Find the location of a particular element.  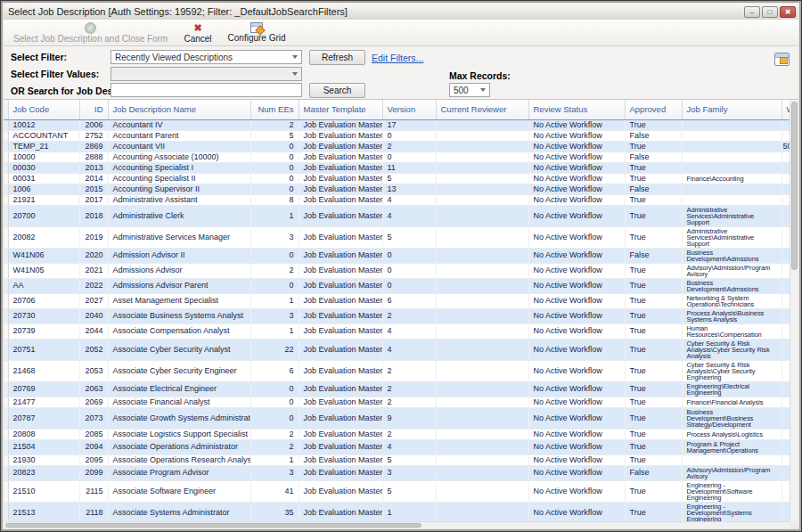

table-row: 20082 2019 Administrative Services Manag… is located at coordinates (397, 237).